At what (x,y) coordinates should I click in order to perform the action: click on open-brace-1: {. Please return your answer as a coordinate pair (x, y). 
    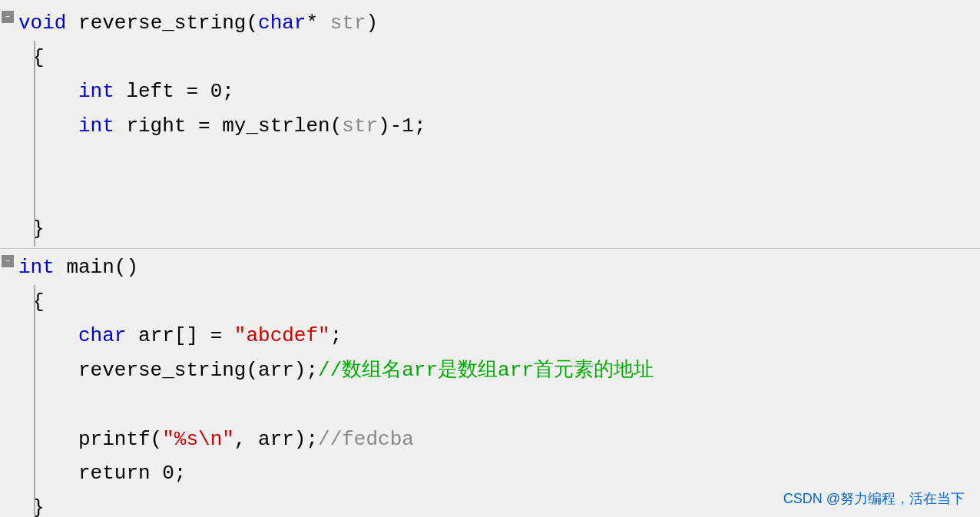
    Looking at the image, I should click on (503, 58).